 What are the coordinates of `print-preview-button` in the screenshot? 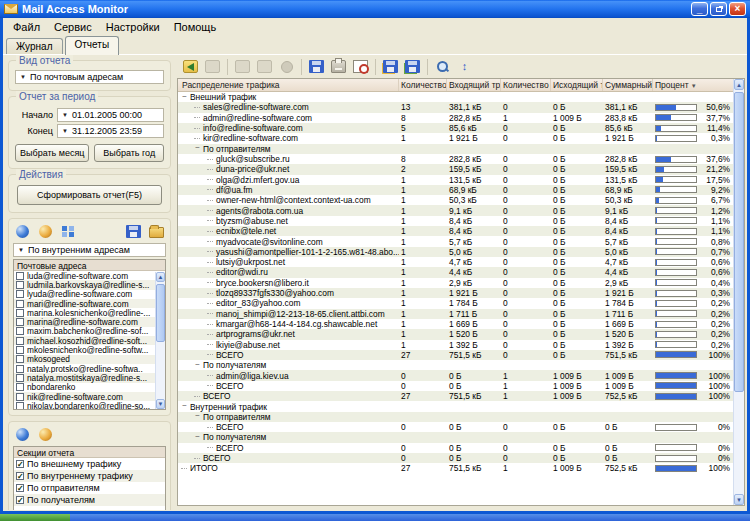 It's located at (360, 67).